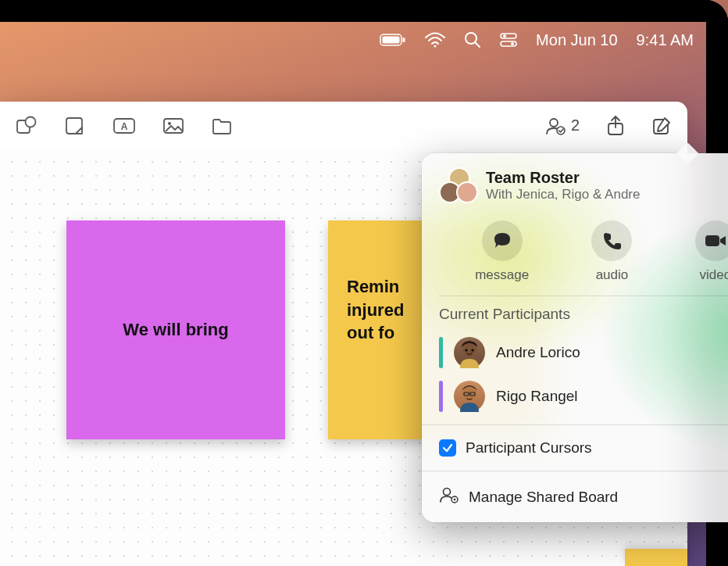 This screenshot has height=566, width=728. Describe the element at coordinates (344, 126) in the screenshot. I see `toolbar: A 2` at that location.